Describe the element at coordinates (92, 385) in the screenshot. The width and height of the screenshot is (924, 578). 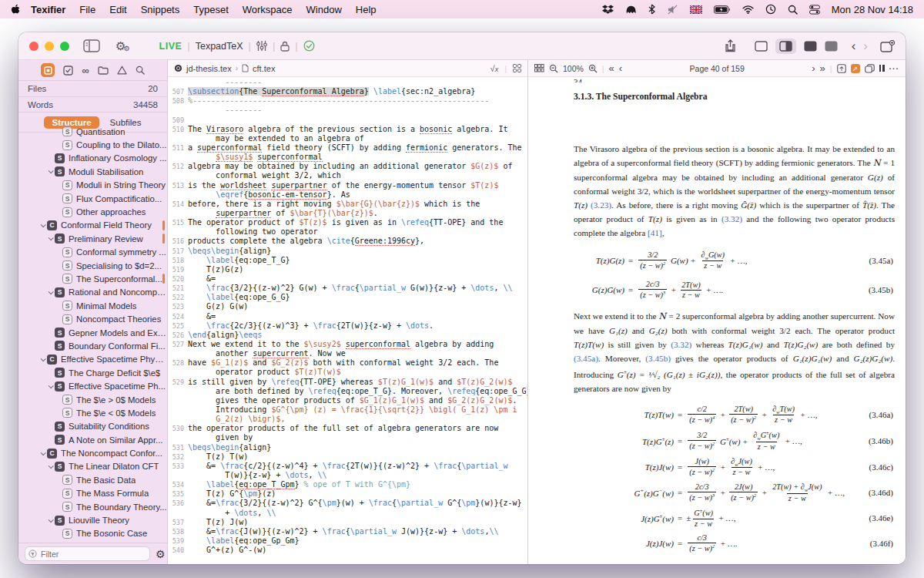
I see `tree-item: SEffective Spacetime Ph...` at that location.